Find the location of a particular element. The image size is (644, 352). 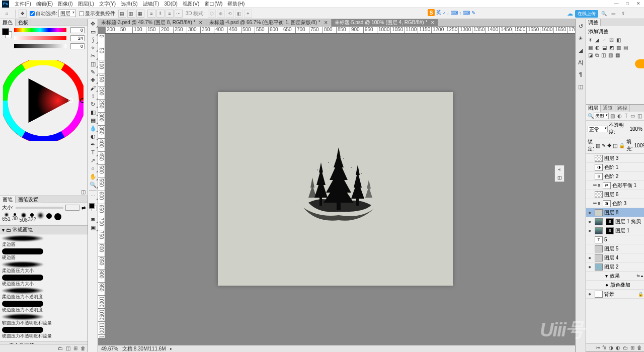

history-panel-icon: ↺ is located at coordinates (581, 26).